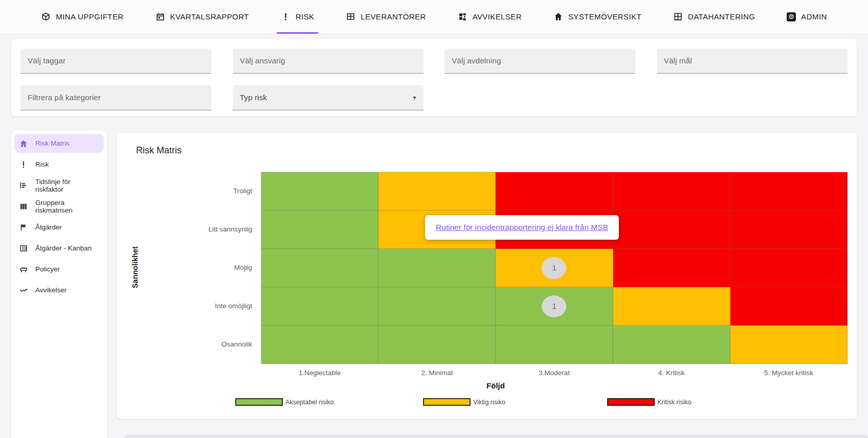 The width and height of the screenshot is (868, 438). Describe the element at coordinates (259, 402) in the screenshot. I see `legend-swatch-acceptable` at that location.